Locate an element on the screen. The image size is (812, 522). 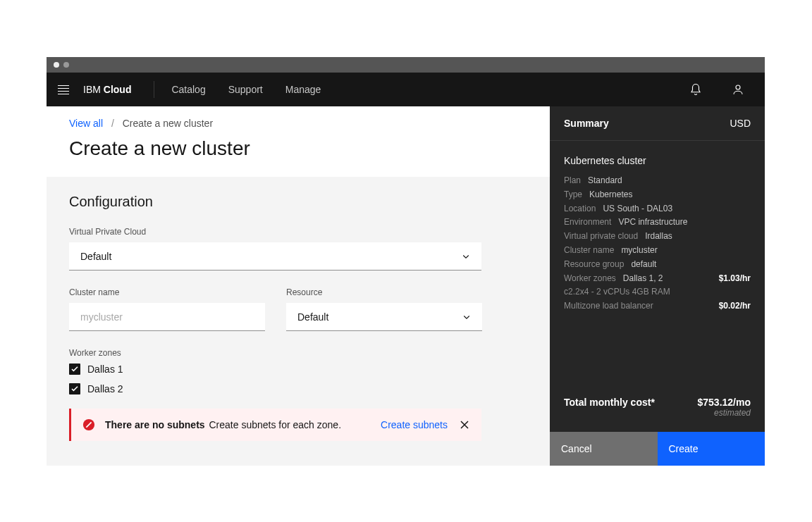
close-icon is located at coordinates (465, 425).